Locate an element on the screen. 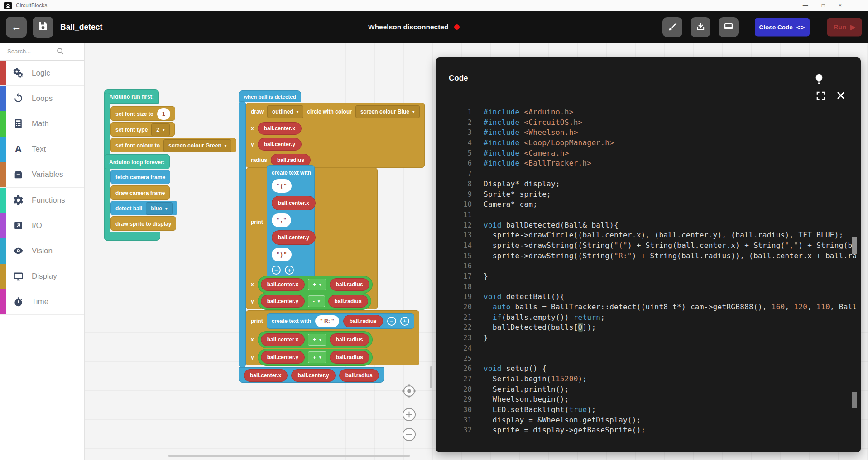 The height and width of the screenshot is (460, 868). code-line: 30 LED.setBacklight(true); is located at coordinates (646, 410).